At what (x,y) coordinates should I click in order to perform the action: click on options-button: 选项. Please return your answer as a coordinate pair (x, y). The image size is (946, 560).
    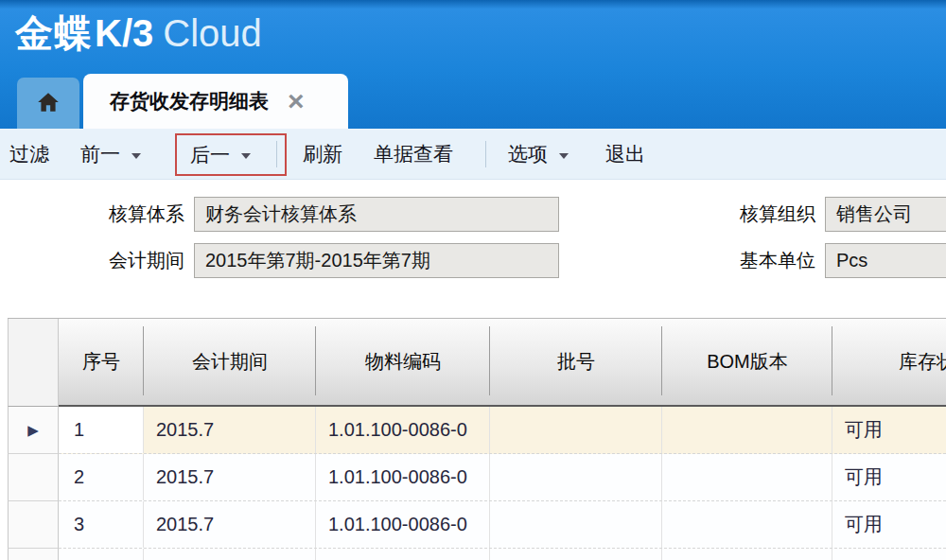
    Looking at the image, I should click on (538, 154).